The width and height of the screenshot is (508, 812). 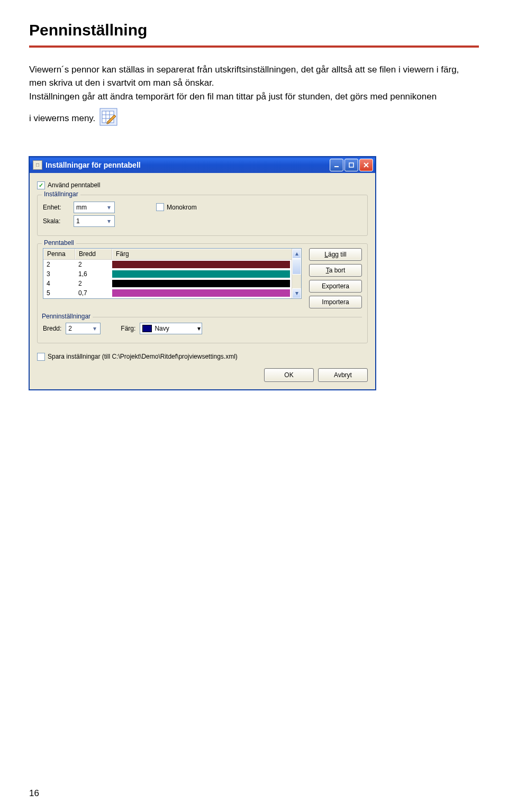 What do you see at coordinates (366, 165) in the screenshot?
I see `close-button` at bounding box center [366, 165].